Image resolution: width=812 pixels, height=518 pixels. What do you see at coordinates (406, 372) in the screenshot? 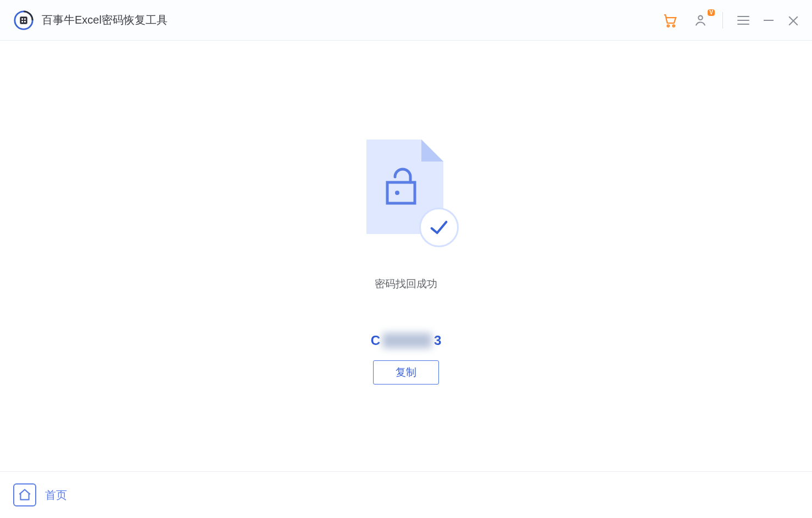
I see `copy-button: 复制` at bounding box center [406, 372].